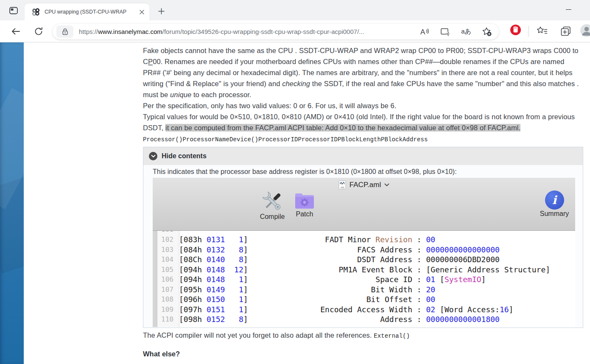 This screenshot has height=364, width=590. I want to click on adblock-extension-icon, so click(516, 30).